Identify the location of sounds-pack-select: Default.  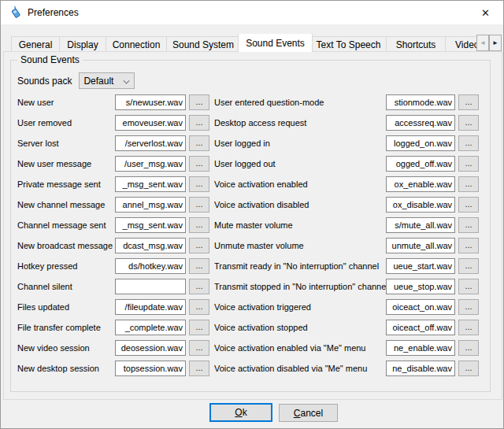
(107, 80).